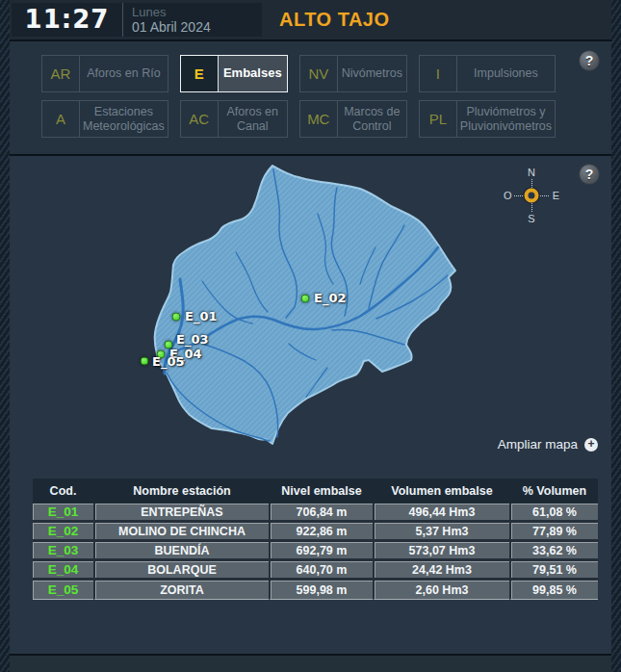  Describe the element at coordinates (181, 532) in the screenshot. I see `station-name: MOLINO DE CHINCHA` at that location.